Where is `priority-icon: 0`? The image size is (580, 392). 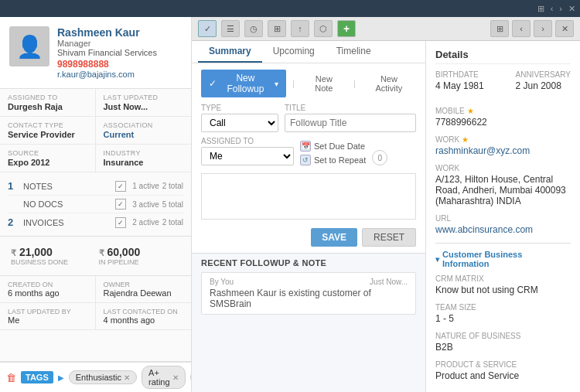
priority-icon: 0 is located at coordinates (380, 158).